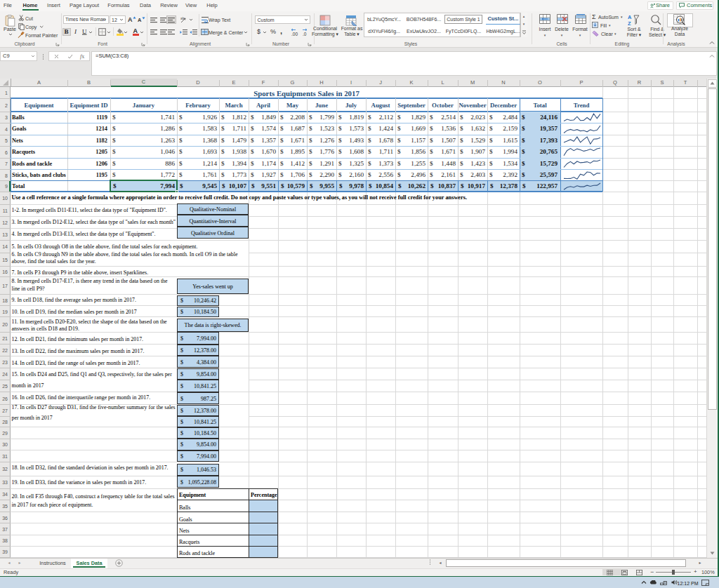 Image resolution: width=719 pixels, height=588 pixels. I want to click on svg-text: Z, so click(629, 23).